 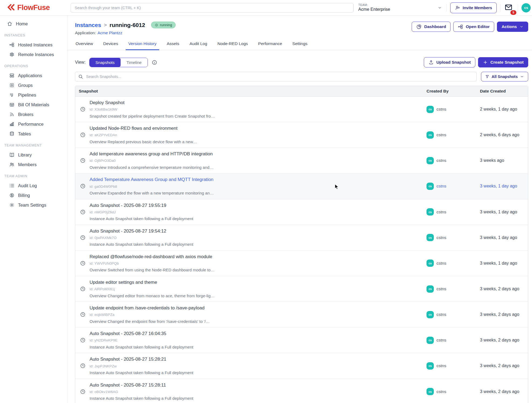 I want to click on tab-version-history: Version History, so click(x=142, y=44).